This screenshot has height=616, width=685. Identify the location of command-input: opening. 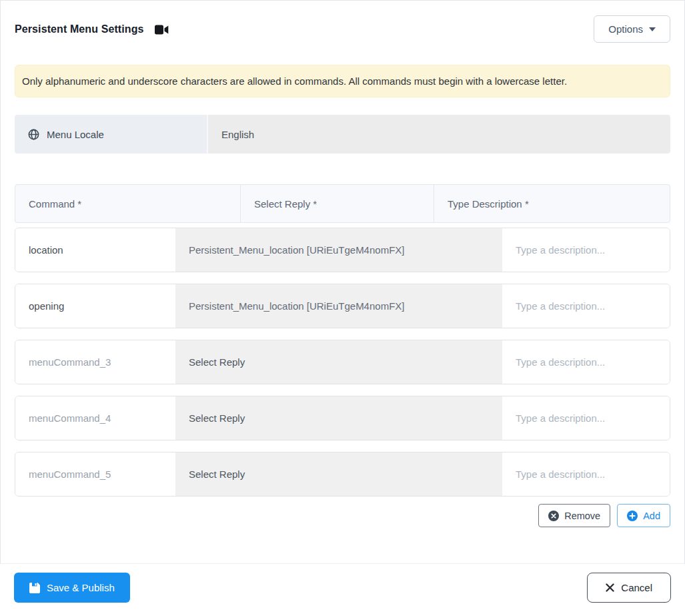
(95, 306).